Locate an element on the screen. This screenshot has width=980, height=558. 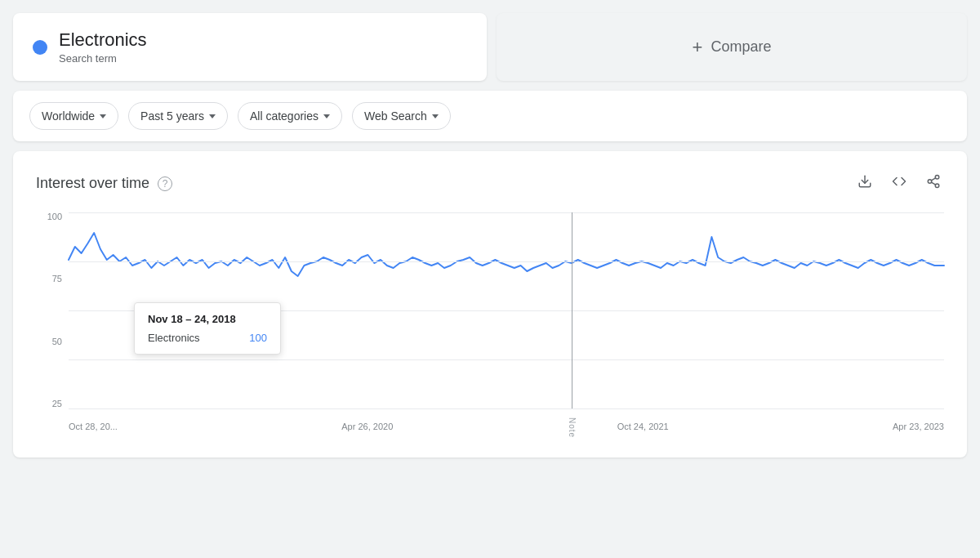
time-filter: Past 5 years is located at coordinates (178, 116).